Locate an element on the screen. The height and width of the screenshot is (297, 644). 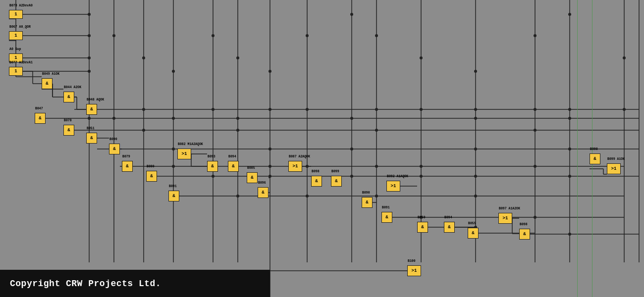
block-B080: B080& is located at coordinates (152, 176).